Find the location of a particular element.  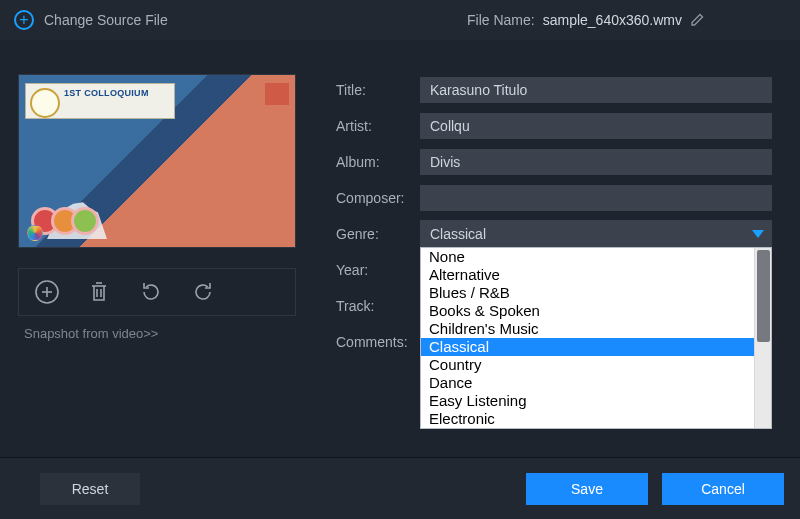

rotate-ccw-button is located at coordinates (151, 292).